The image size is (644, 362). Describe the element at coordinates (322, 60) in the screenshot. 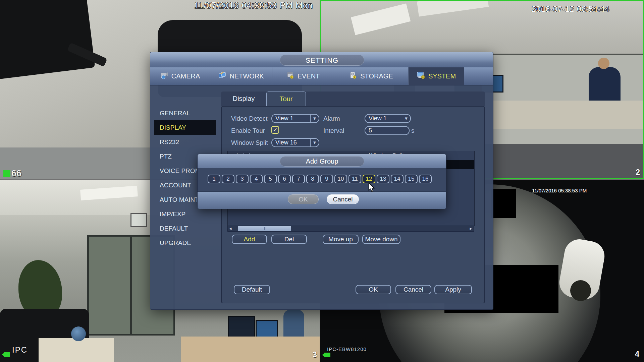

I see `setting-title: SETTING` at that location.